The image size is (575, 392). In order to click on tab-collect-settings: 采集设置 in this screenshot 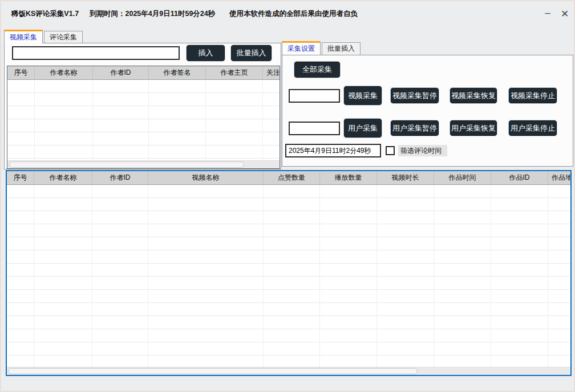, I will do `click(301, 48)`.